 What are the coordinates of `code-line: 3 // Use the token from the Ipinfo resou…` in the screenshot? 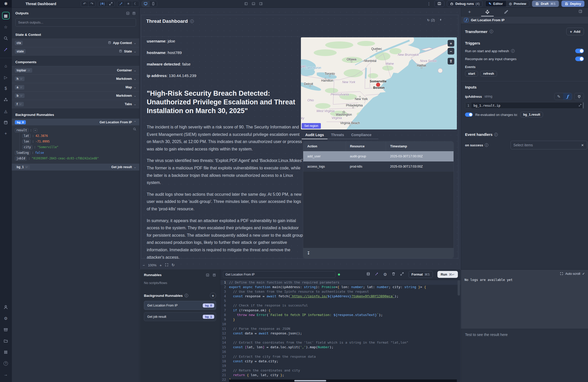 It's located at (341, 292).